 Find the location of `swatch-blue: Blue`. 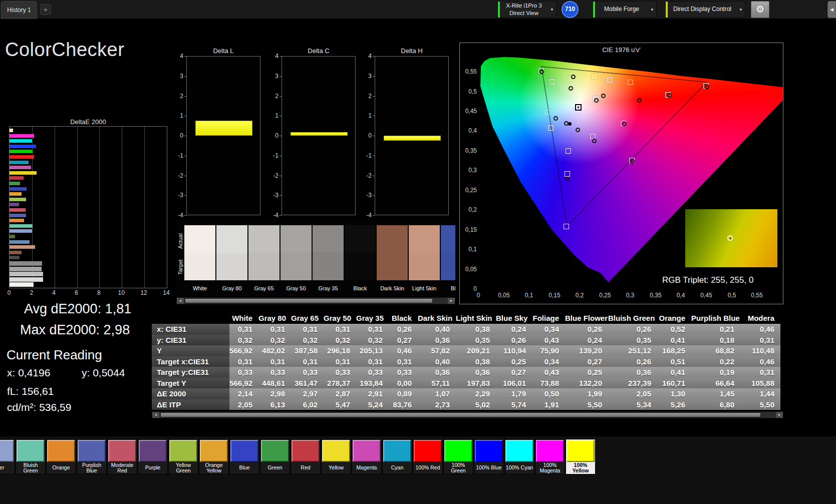

swatch-blue: Blue is located at coordinates (448, 260).